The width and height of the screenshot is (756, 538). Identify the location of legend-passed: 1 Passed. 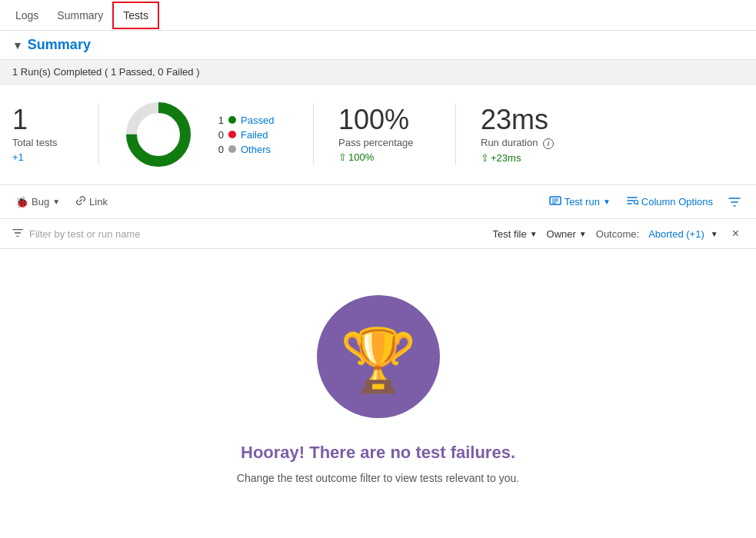
(250, 120).